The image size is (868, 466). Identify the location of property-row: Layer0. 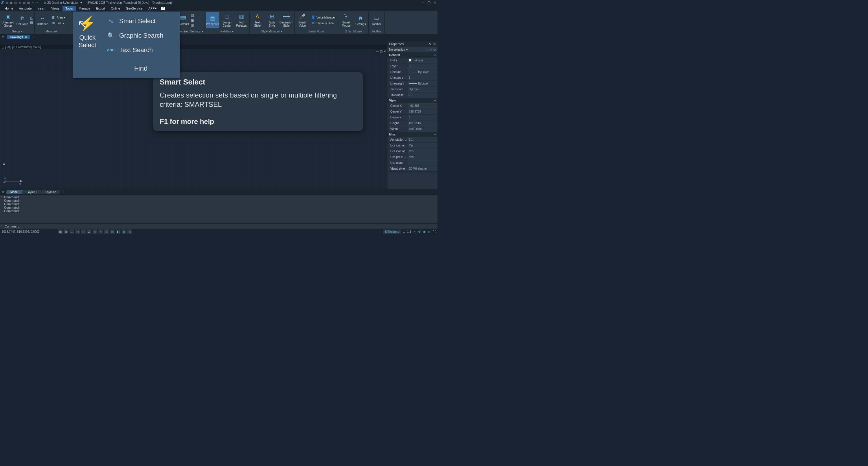
(412, 66).